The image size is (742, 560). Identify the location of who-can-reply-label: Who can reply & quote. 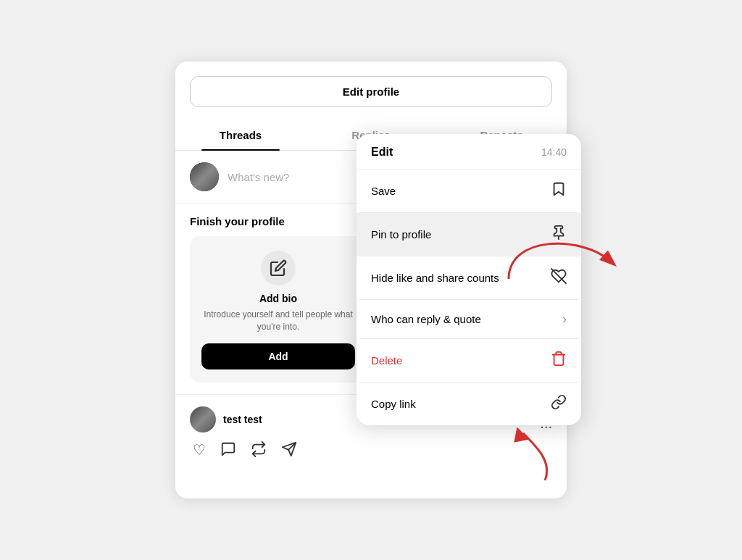
(426, 319).